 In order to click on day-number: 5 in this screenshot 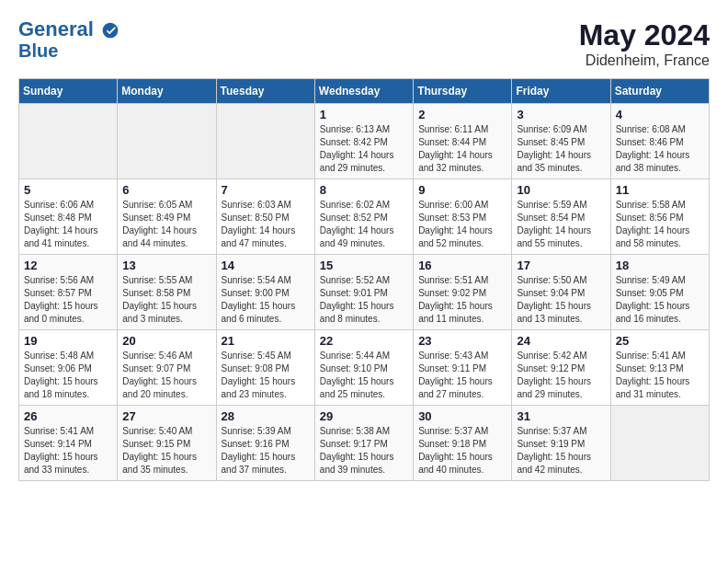, I will do `click(68, 190)`.